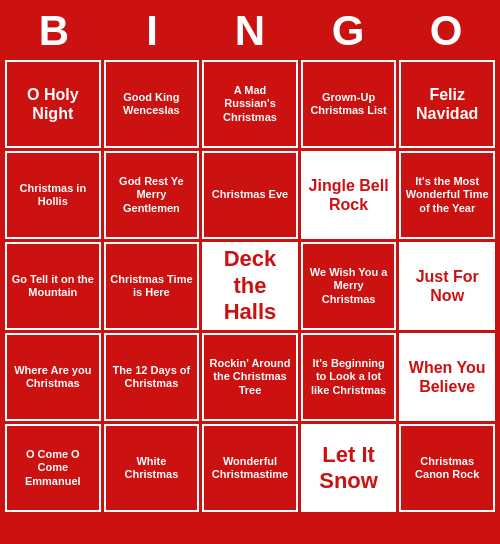 This screenshot has width=500, height=544. I want to click on bingo-cell-4: Feliz Navidad, so click(447, 104).